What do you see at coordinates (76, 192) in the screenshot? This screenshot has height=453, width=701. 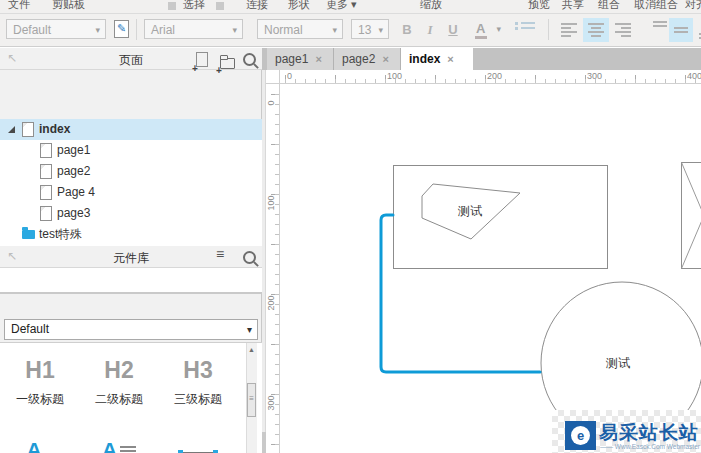 I see `tree-row-label: Page 4` at bounding box center [76, 192].